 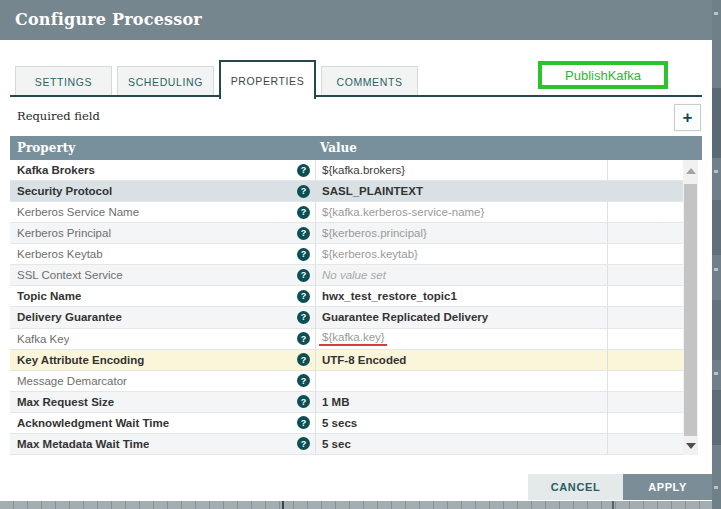 I want to click on property-value: hwx_test_restore_topic1, so click(x=390, y=296).